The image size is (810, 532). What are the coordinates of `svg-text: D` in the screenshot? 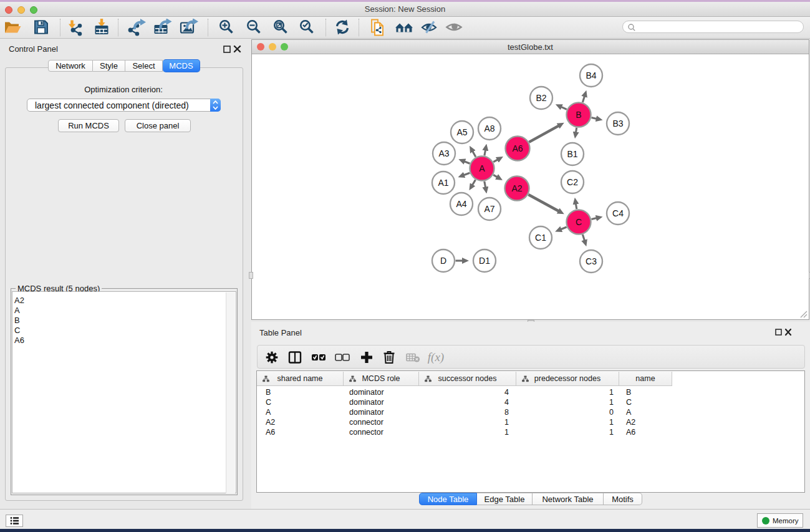 It's located at (443, 261).